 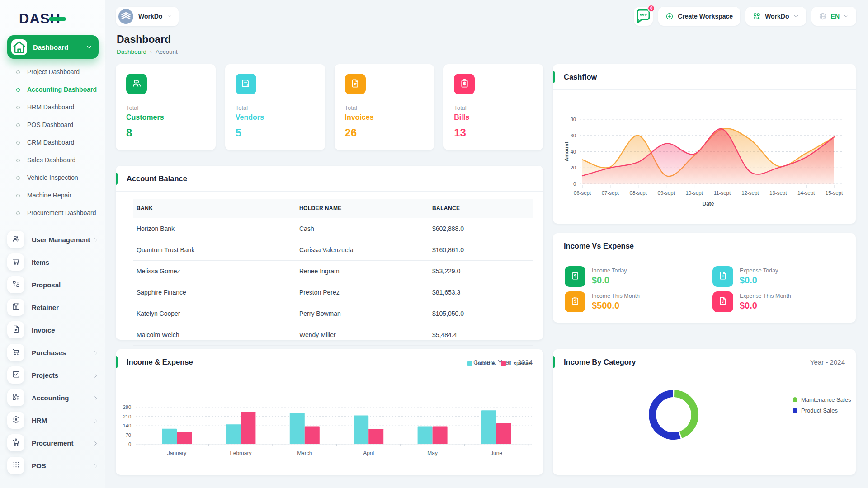 What do you see at coordinates (465, 84) in the screenshot?
I see `clipboard-dollar-icon` at bounding box center [465, 84].